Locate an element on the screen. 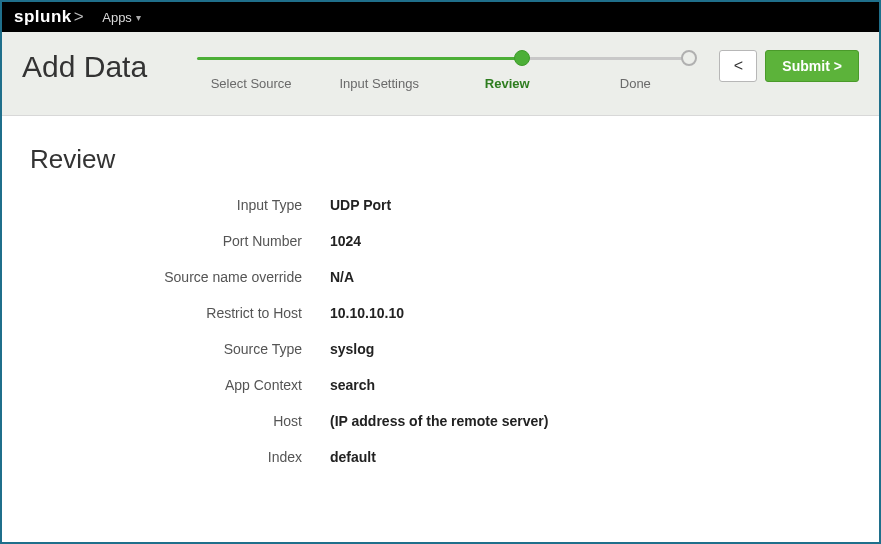 The width and height of the screenshot is (881, 544). row-source-name-override: Source name override N/A is located at coordinates (440, 277).